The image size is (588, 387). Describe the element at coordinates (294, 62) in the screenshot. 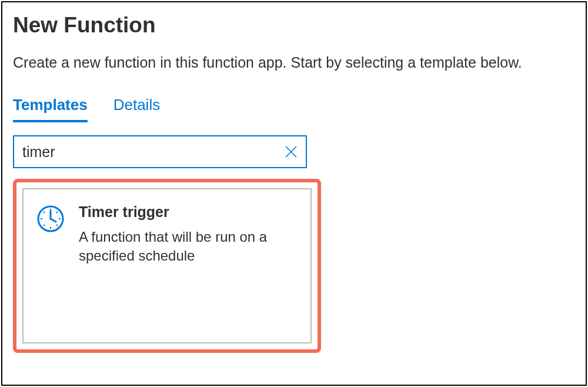

I see `page-description: Create a new function in this function a…` at that location.